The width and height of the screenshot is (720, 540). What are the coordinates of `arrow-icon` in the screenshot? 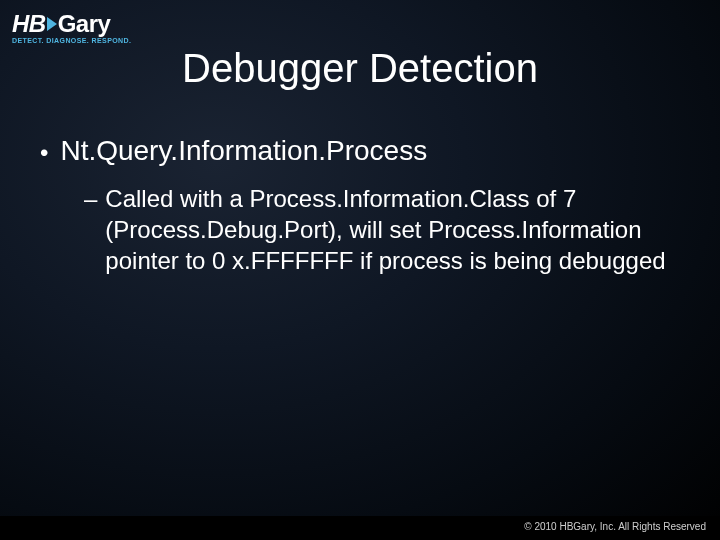 It's located at (52, 24).